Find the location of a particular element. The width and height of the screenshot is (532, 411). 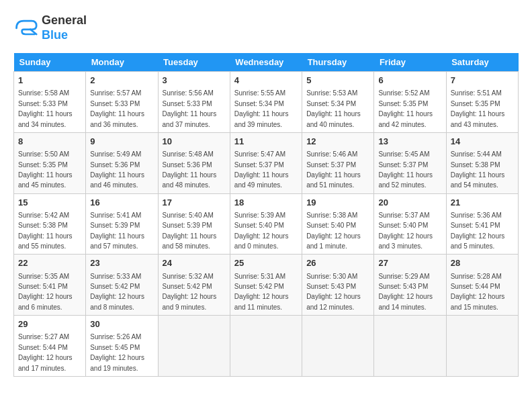

day-number: 4 is located at coordinates (266, 81).